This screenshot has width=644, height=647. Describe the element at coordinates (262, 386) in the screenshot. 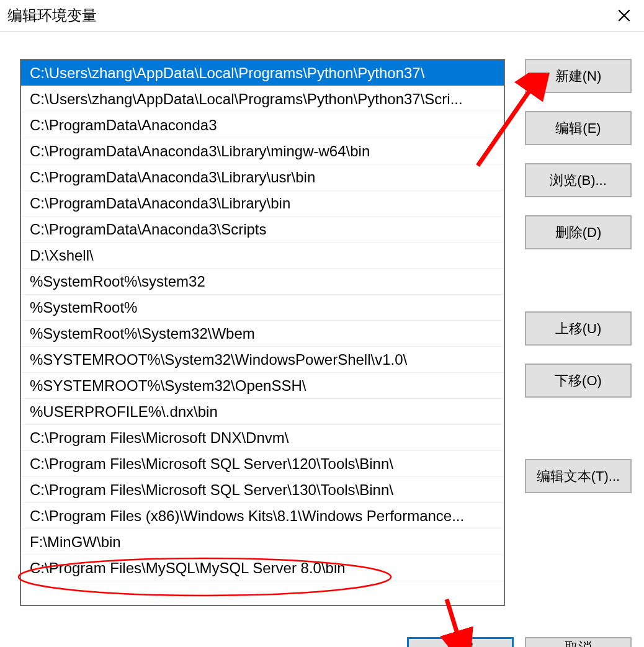

I see `path-list-item: %SYSTEMROOT%\System32\OpenSSH\` at that location.